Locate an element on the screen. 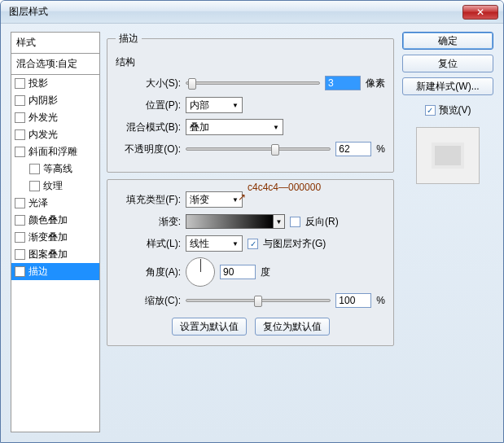 The image size is (504, 443). reset-default-button: 复位为默认值 is located at coordinates (292, 327).